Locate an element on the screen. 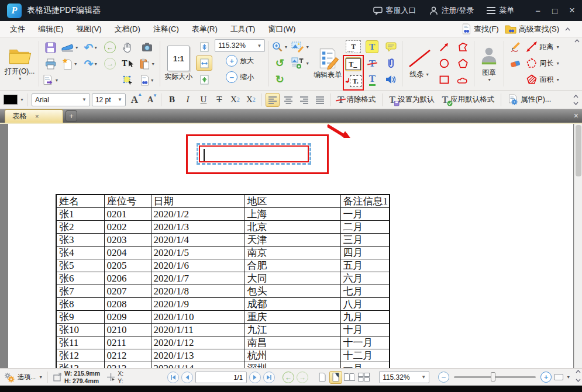  paste-button: ▼ is located at coordinates (147, 64).